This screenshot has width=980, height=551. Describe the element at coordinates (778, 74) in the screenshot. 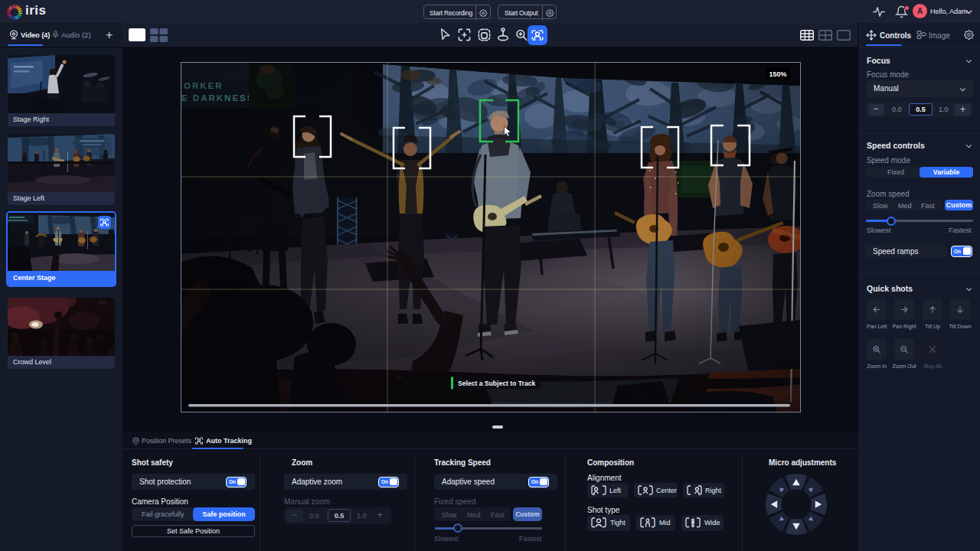

I see `svg-text: 150%` at that location.